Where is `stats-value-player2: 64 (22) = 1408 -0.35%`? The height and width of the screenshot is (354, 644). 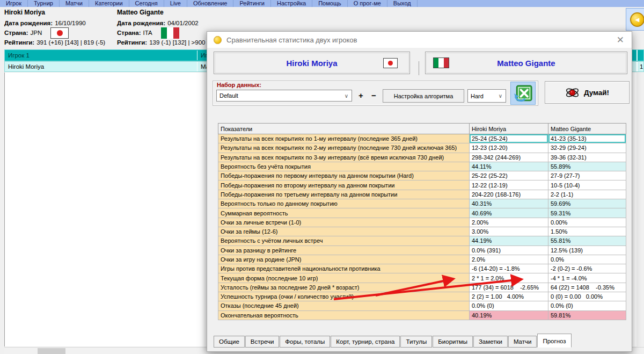
stats-value-player2: 64 (22) = 1408 -0.35% is located at coordinates (587, 287).